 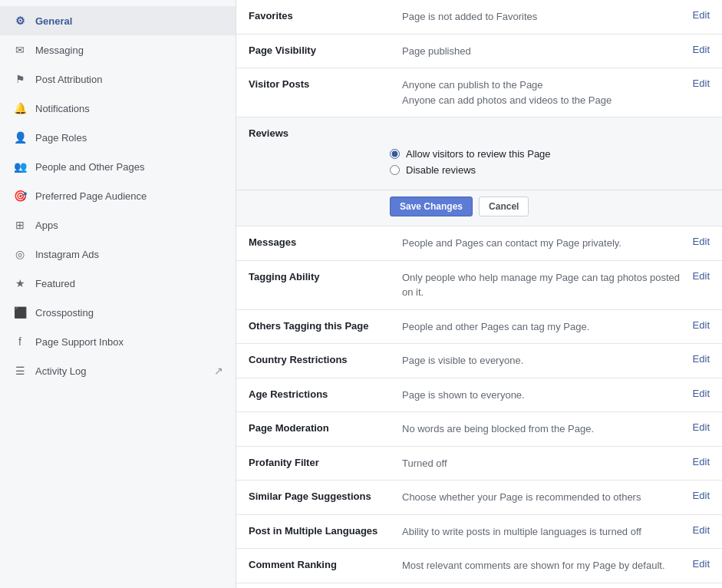 I want to click on sidebar-item-post-attribution: ⚑Post Attribution, so click(x=118, y=79).